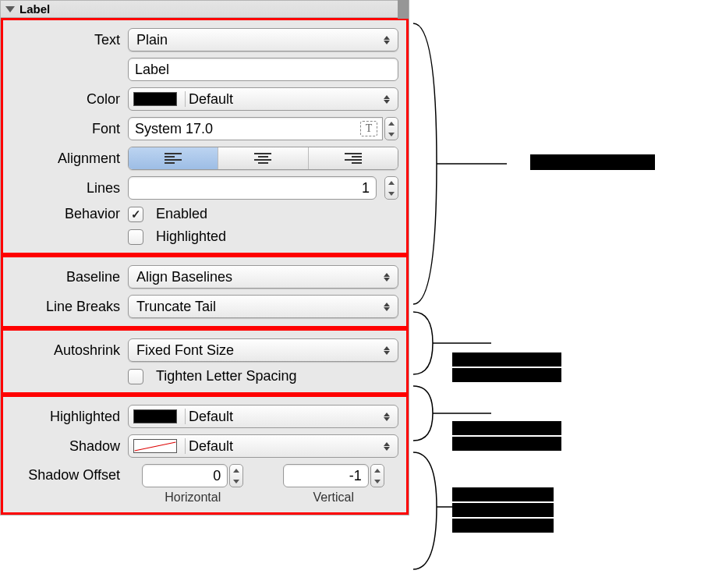 The width and height of the screenshot is (715, 588). Describe the element at coordinates (186, 351) in the screenshot. I see `autoshrink-value: Fixed Font Size` at that location.